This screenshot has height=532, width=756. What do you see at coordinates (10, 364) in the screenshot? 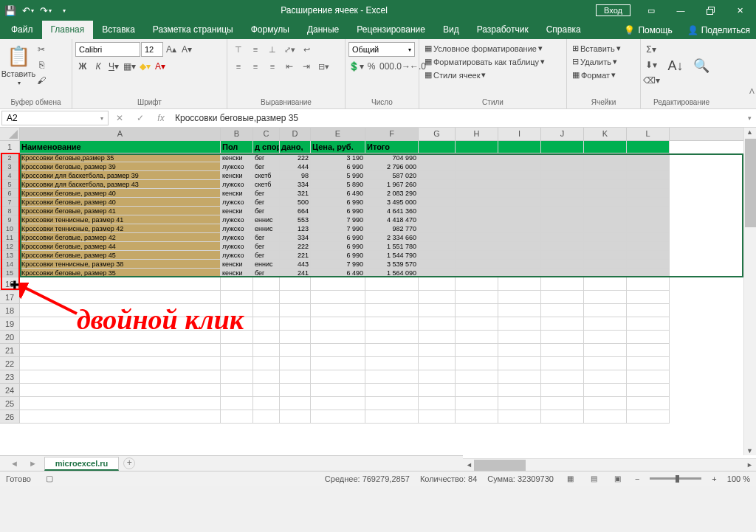
I see `row-header: 22` at bounding box center [10, 364].